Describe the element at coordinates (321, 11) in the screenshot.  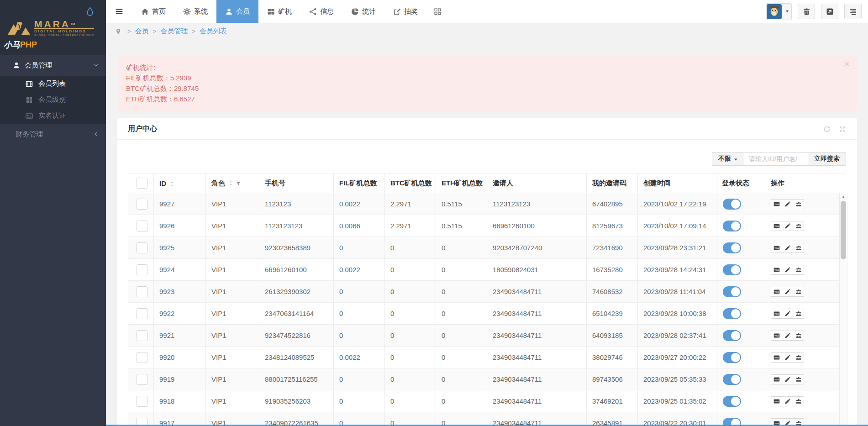
I see `topbar-item-share: 信息` at that location.